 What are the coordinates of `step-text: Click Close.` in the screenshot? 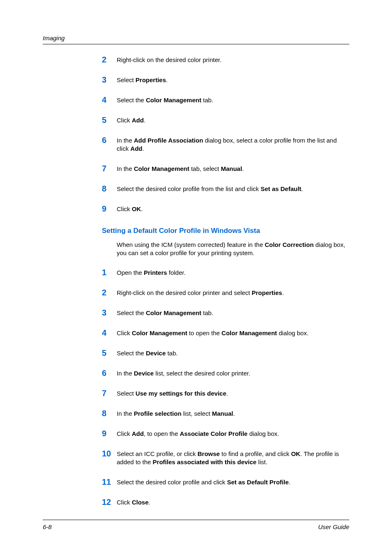 It's located at (134, 502).